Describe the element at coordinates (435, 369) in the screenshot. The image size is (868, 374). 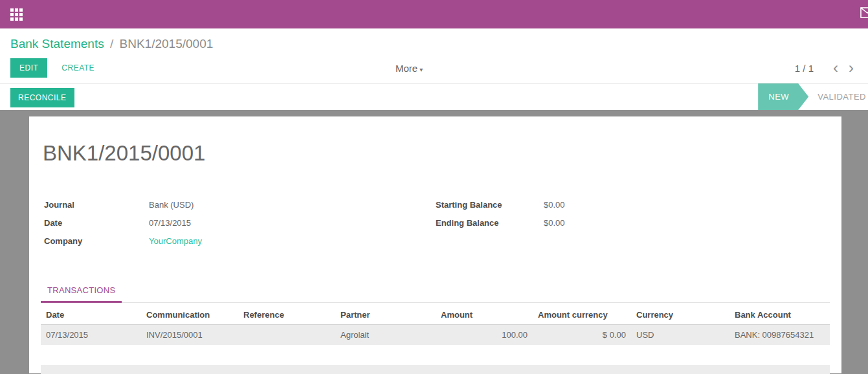
I see `empty-notes-area` at that location.